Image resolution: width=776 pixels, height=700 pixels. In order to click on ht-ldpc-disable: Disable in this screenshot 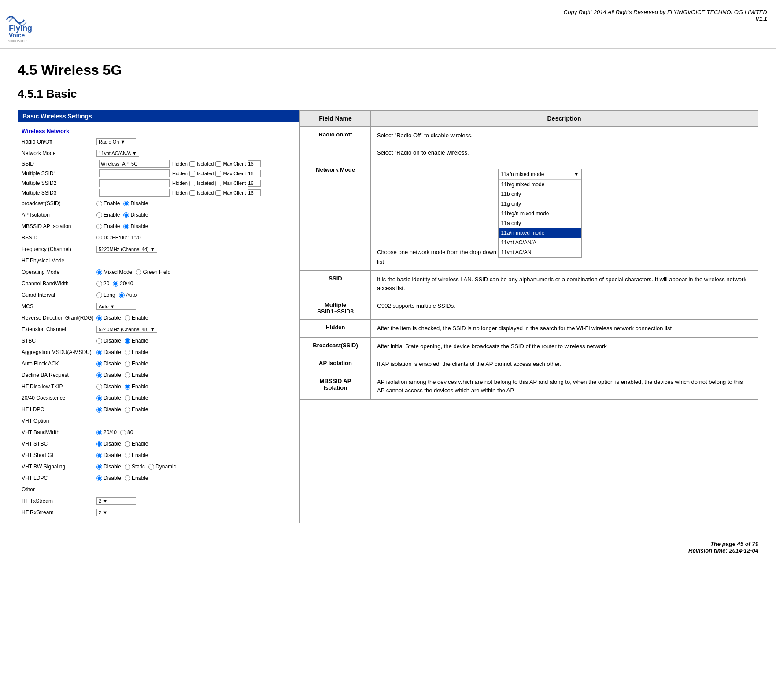, I will do `click(109, 409)`.